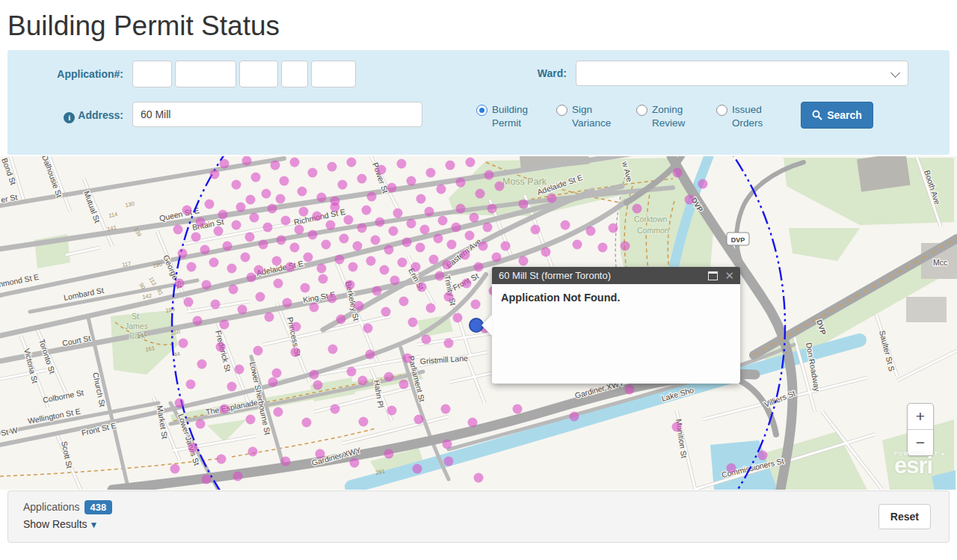 The height and width of the screenshot is (560, 957). Describe the element at coordinates (674, 117) in the screenshot. I see `radio-label: Zoning Review` at that location.